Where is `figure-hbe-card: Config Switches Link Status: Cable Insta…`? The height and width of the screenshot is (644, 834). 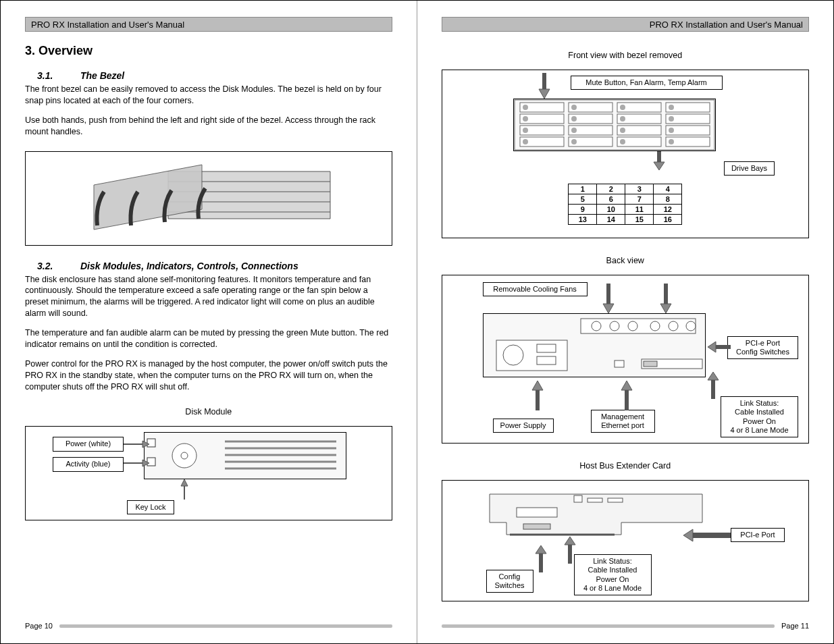 figure-hbe-card: Config Switches Link Status: Cable Insta… is located at coordinates (625, 541).